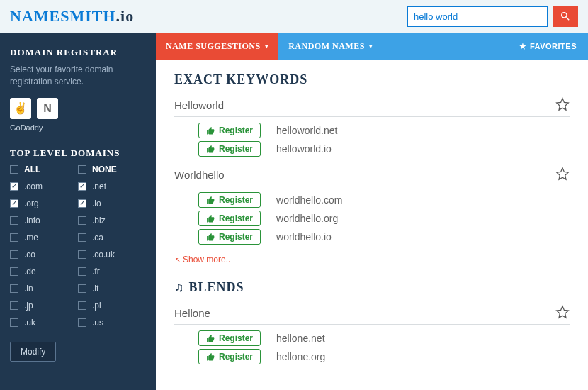 This screenshot has width=588, height=390. Describe the element at coordinates (44, 238) in the screenshot. I see `tld-option: .me` at that location.